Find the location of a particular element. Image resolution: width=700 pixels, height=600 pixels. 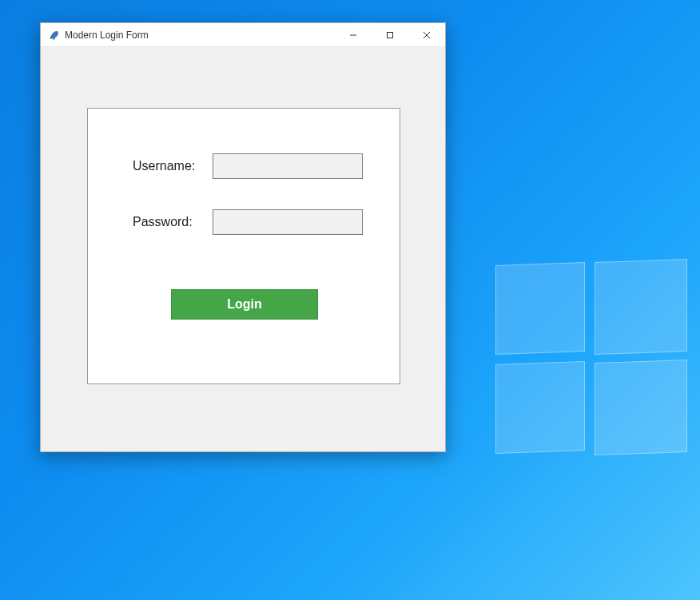

login-button: Login is located at coordinates (245, 304).